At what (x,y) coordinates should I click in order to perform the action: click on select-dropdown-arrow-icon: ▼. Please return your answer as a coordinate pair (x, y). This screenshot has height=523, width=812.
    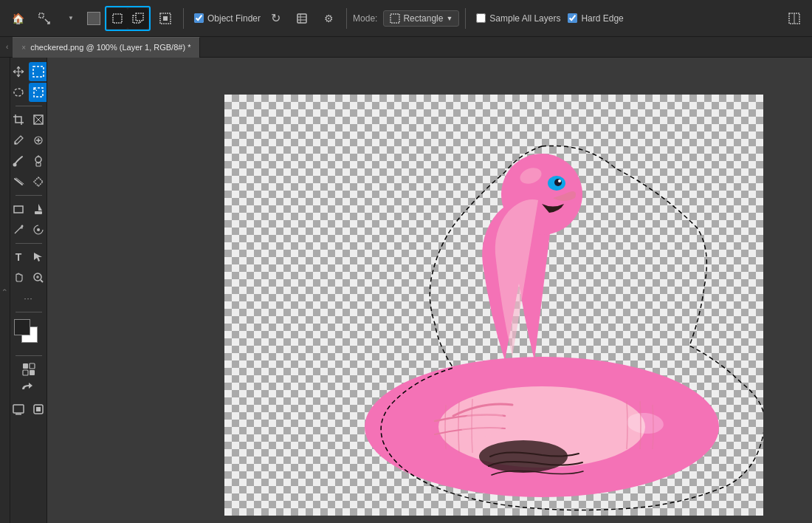
    Looking at the image, I should click on (71, 18).